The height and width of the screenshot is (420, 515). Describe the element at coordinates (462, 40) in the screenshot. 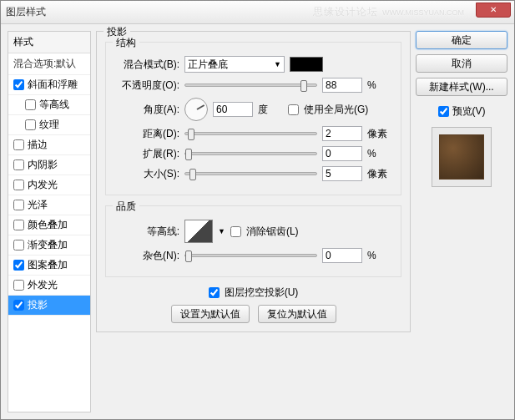

I see `ok-button: 确定` at that location.